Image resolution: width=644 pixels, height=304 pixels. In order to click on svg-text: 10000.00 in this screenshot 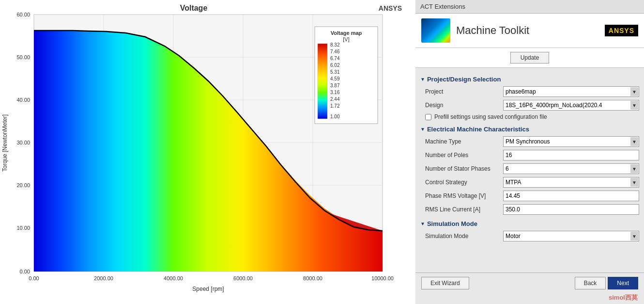, I will do `click(383, 278)`.